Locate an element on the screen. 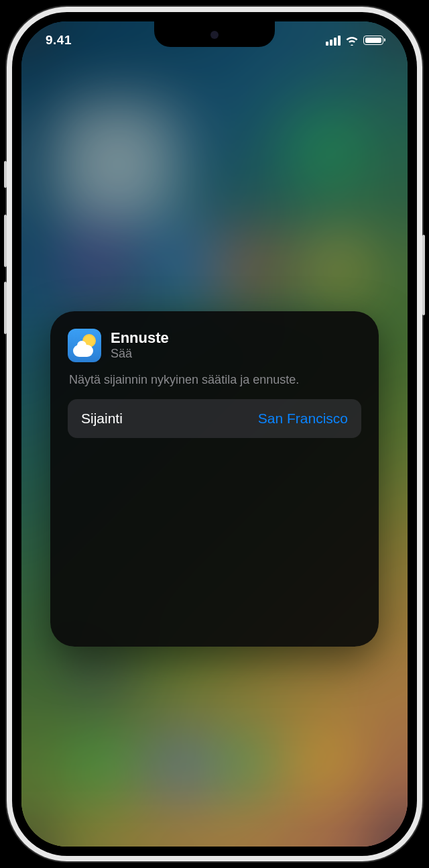  volume-down-button is located at coordinates (5, 308).